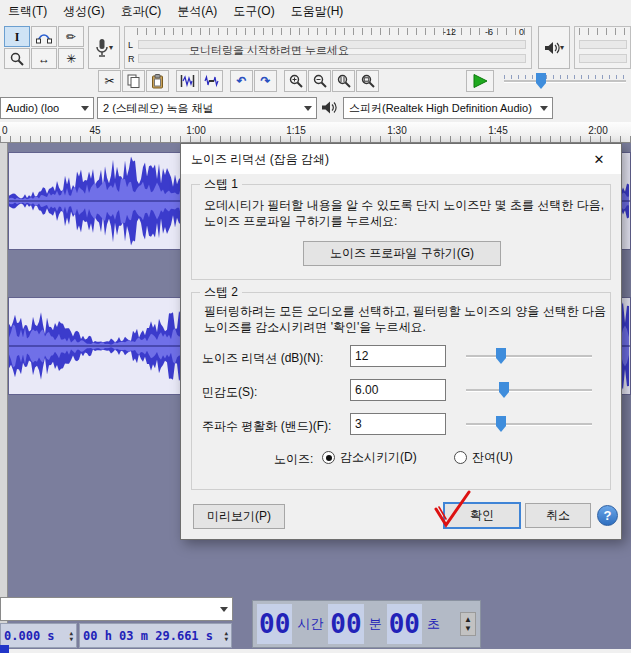 The width and height of the screenshot is (631, 653). I want to click on position-spinner: ▲ ▼, so click(468, 624).